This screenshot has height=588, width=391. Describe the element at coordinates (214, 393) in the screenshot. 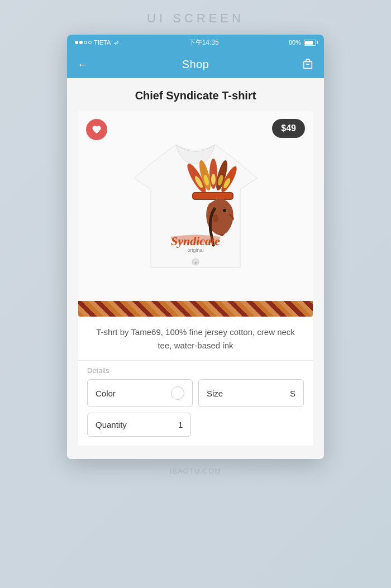

I see `size-label: Size` at that location.